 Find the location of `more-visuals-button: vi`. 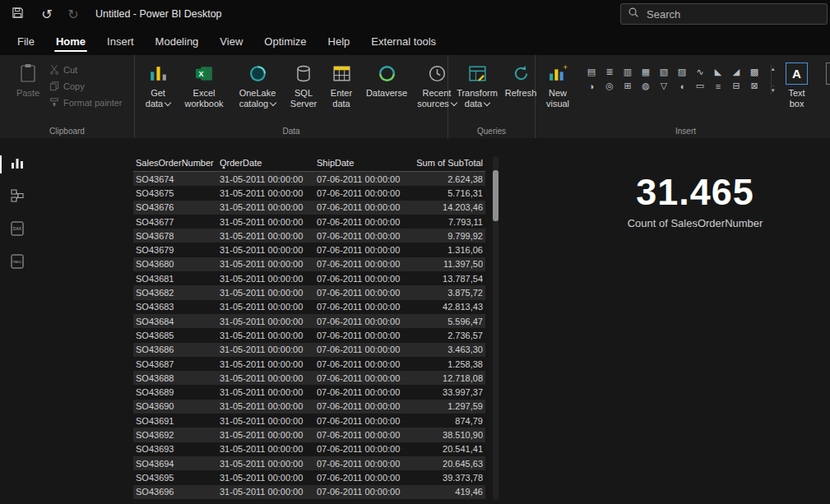

more-visuals-button: vi is located at coordinates (824, 77).